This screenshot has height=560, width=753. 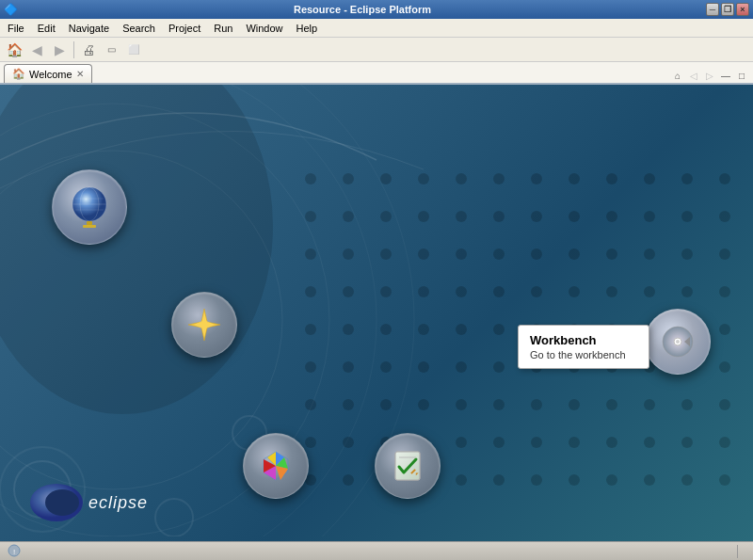 I want to click on toolbar-maximize-view: ⬜, so click(x=134, y=50).